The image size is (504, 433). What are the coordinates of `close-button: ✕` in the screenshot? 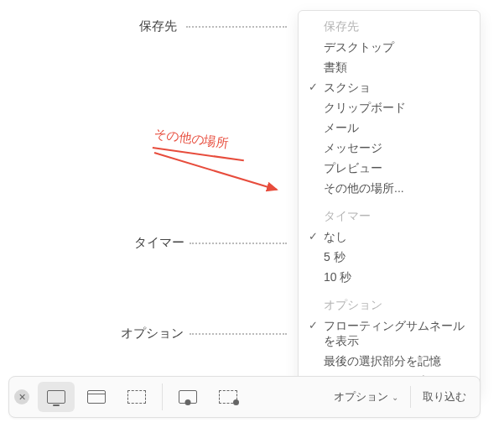 It's located at (22, 397).